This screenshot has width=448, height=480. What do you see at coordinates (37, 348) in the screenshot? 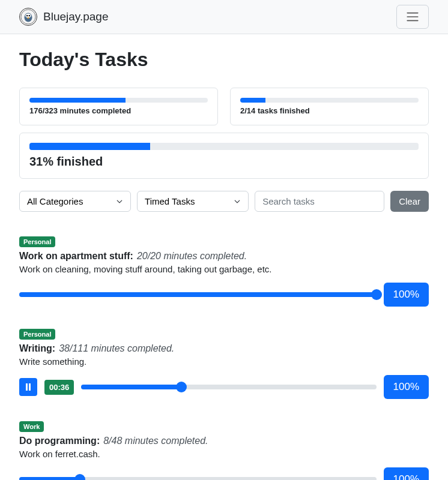
I see `task-title: Writing:` at bounding box center [37, 348].